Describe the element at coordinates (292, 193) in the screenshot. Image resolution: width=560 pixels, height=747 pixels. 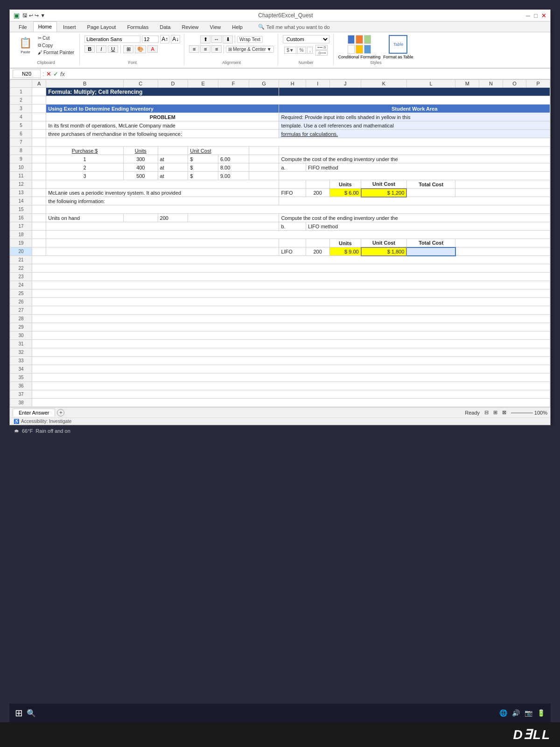
I see `cell-h13: FIFO` at that location.